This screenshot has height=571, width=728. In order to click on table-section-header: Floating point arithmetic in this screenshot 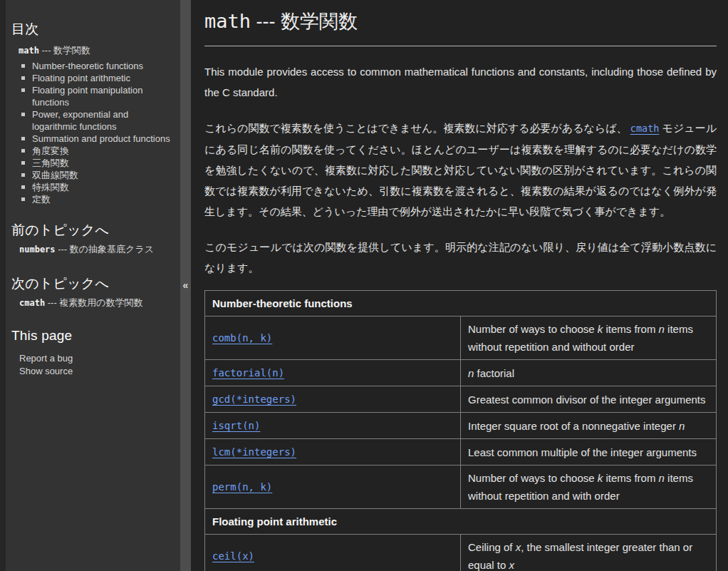, I will do `click(461, 522)`.